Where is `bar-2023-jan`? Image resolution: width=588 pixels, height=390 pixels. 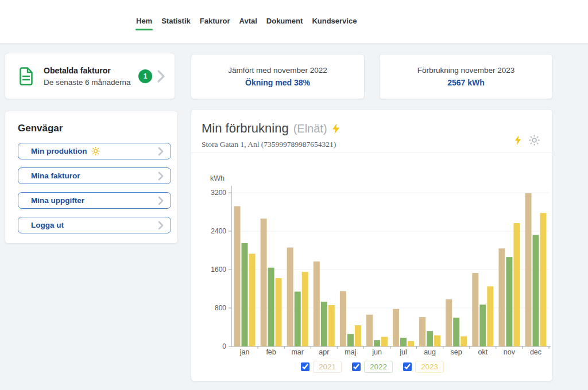
bar-2023-jan is located at coordinates (253, 300).